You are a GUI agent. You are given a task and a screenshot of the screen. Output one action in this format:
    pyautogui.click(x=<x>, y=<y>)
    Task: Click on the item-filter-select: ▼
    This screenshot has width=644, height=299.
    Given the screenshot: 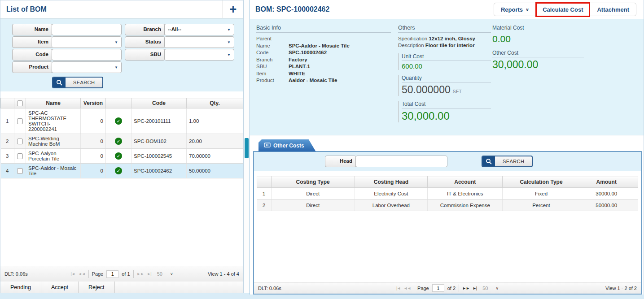 What is the action you would take?
    pyautogui.click(x=87, y=42)
    